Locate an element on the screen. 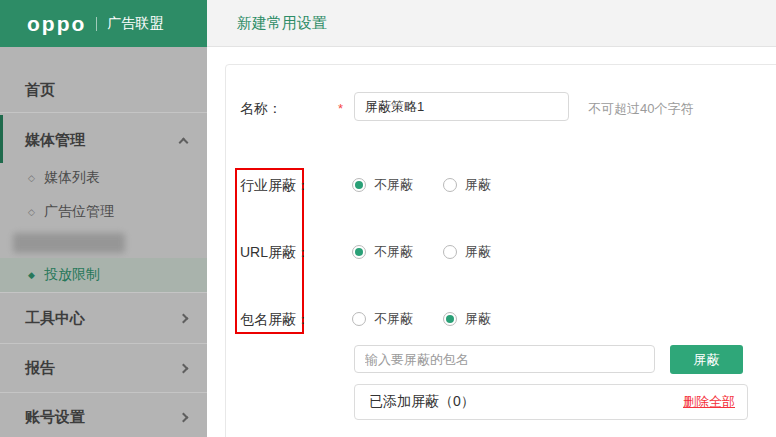  brand-divider is located at coordinates (96, 24).